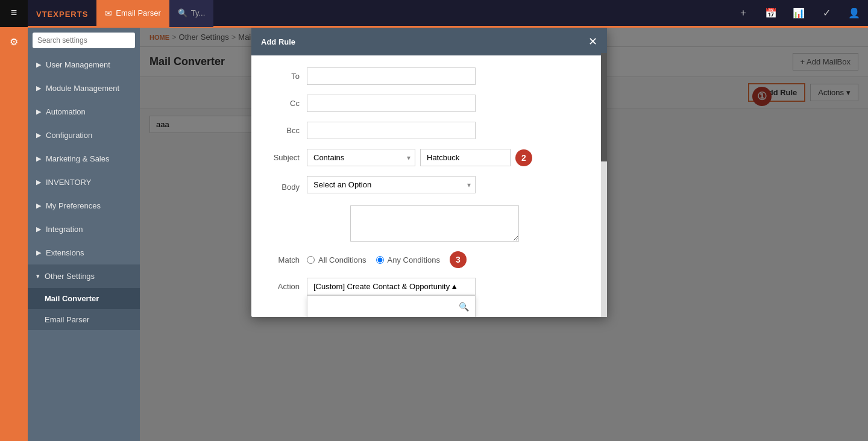 This screenshot has width=868, height=441. I want to click on match-options: All Conditions Any Conditions 3, so click(387, 260).